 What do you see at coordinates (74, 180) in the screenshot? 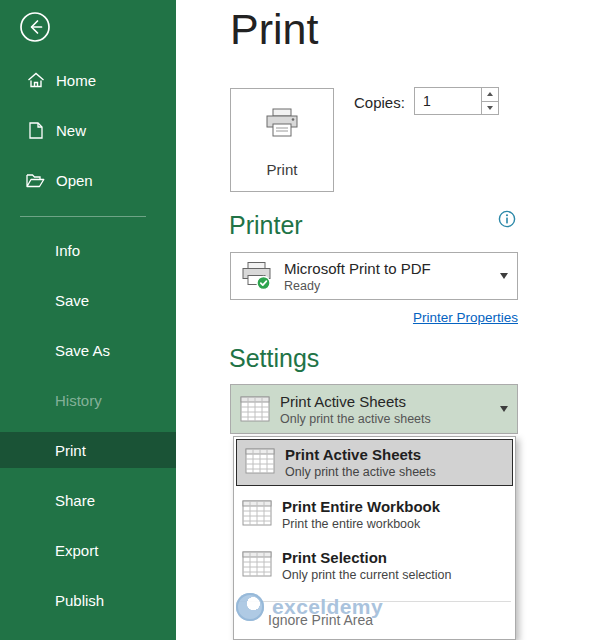
I see `sidebar-item-label: Open` at bounding box center [74, 180].